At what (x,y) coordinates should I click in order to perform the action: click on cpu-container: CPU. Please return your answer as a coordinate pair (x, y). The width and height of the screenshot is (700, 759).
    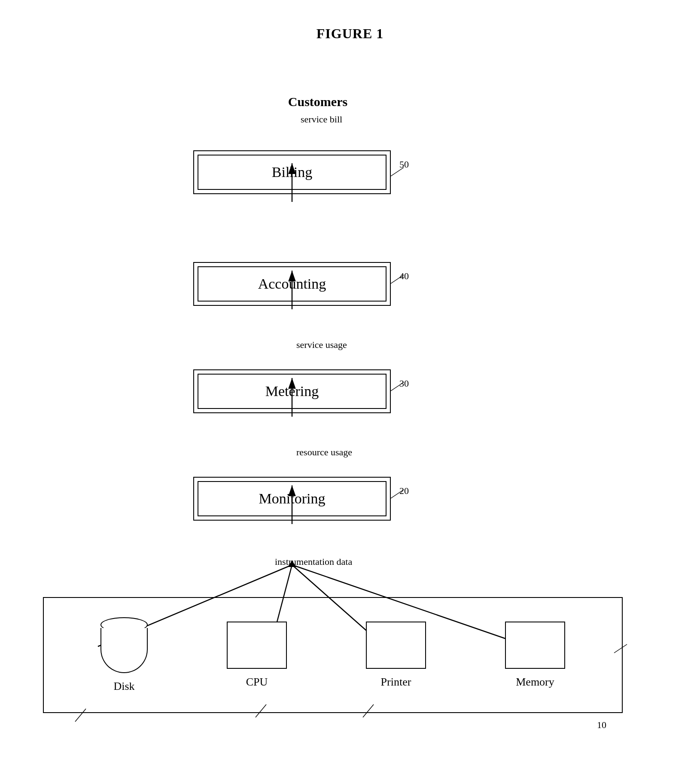
    Looking at the image, I should click on (257, 655).